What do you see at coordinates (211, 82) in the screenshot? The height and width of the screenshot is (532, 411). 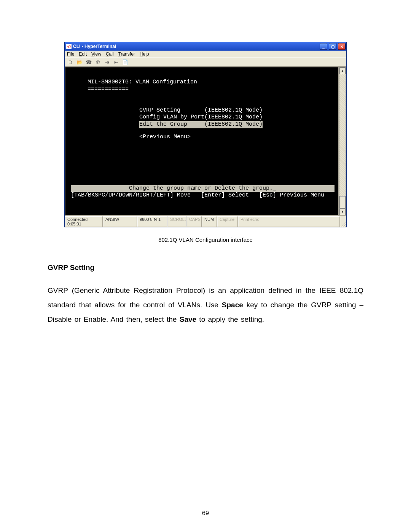 I see `terminal-header: MIL-SM8002TG: VLAN Configuration` at bounding box center [211, 82].